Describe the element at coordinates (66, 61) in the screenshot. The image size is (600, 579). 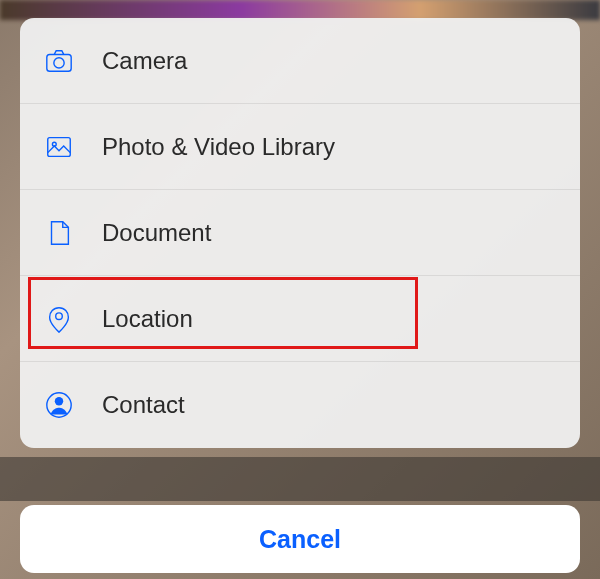
I see `camera-icon` at that location.